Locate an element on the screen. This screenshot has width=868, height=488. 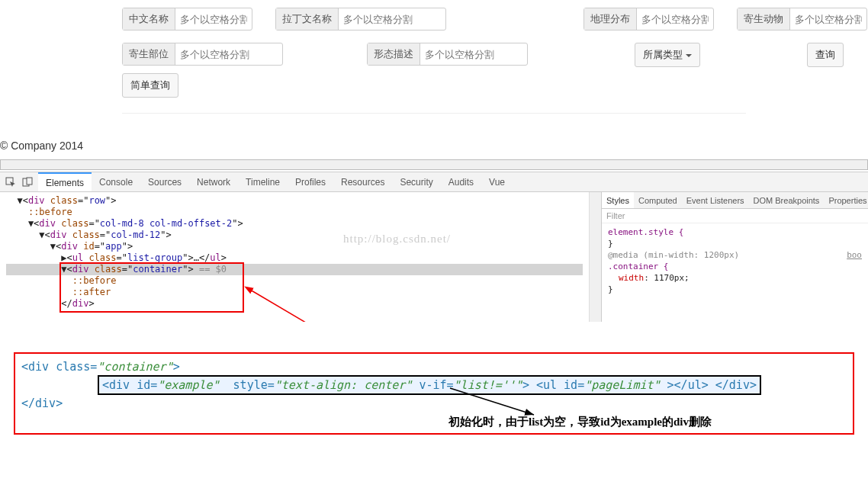
type-dropdown-label: 所属类型 is located at coordinates (663, 55).